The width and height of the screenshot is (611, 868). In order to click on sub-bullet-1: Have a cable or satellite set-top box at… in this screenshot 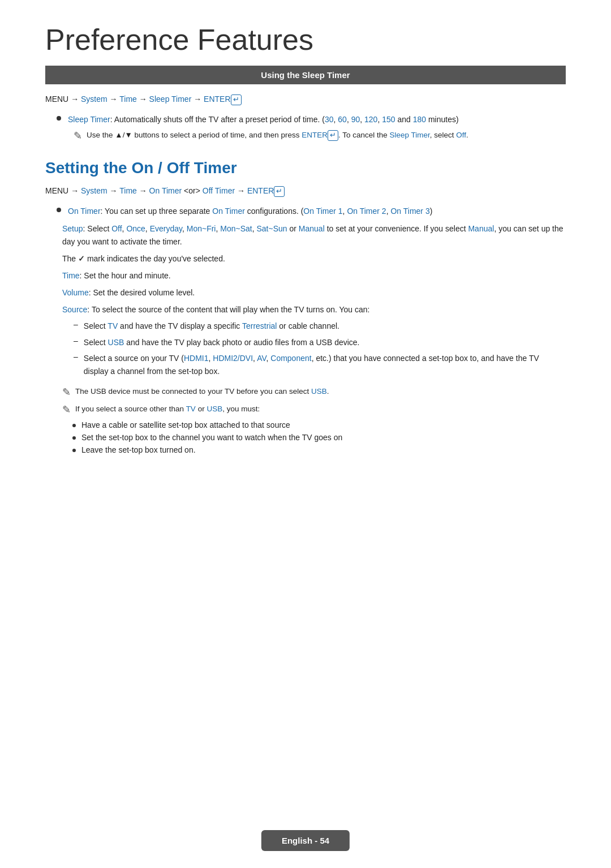, I will do `click(319, 425)`.